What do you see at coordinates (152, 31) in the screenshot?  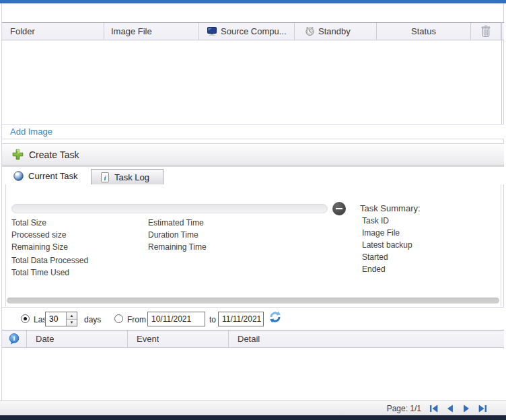 I see `column-image-file: Image File` at bounding box center [152, 31].